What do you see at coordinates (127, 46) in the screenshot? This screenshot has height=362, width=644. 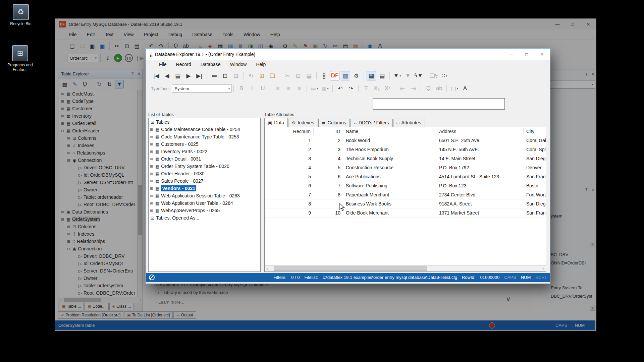 I see `copy-icon: ⊡` at bounding box center [127, 46].